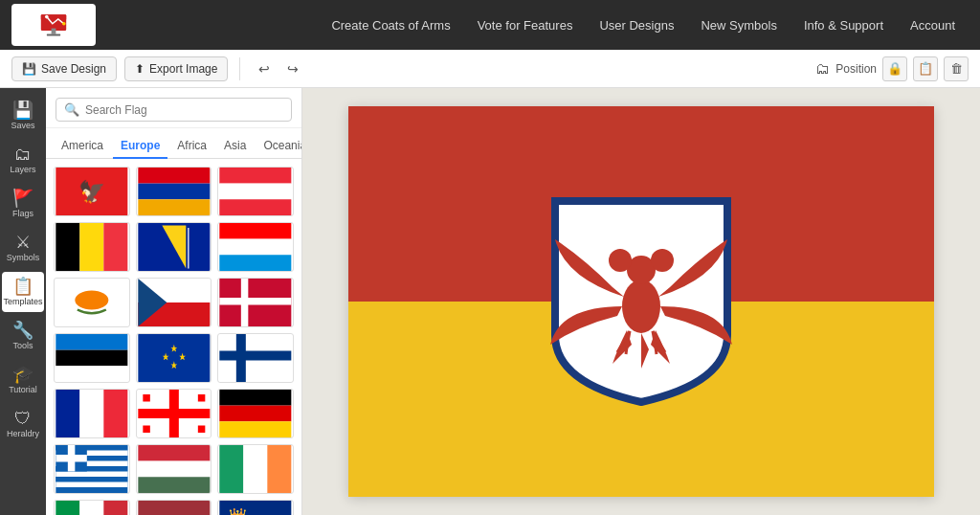 This screenshot has height=515, width=980. Describe the element at coordinates (525, 25) in the screenshot. I see `nav-vote-features: Vote for Features` at that location.